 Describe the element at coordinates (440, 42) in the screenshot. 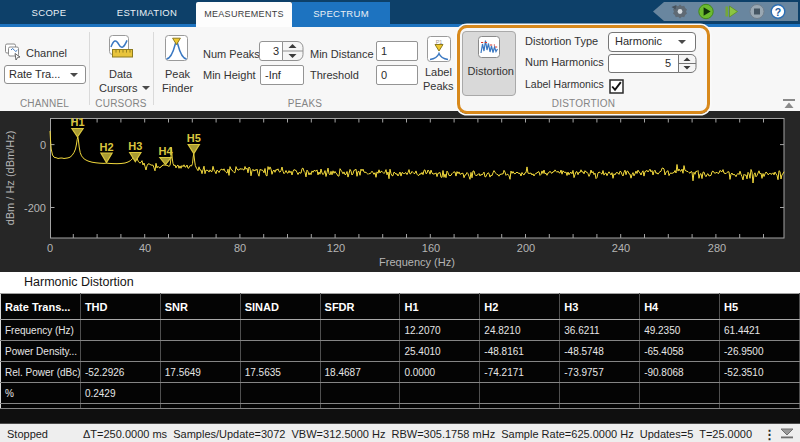

I see `svg-text: P1` at that location.